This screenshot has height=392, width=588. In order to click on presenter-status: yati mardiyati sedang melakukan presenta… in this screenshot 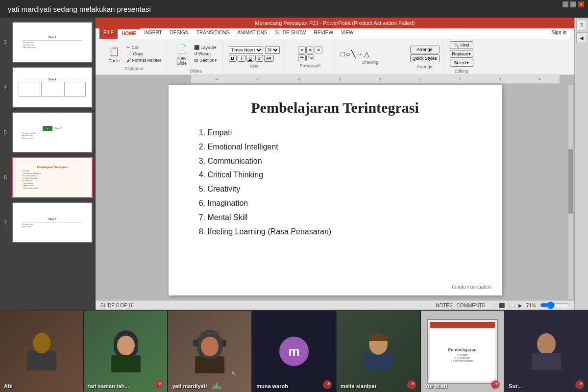, I will do `click(79, 9)`.